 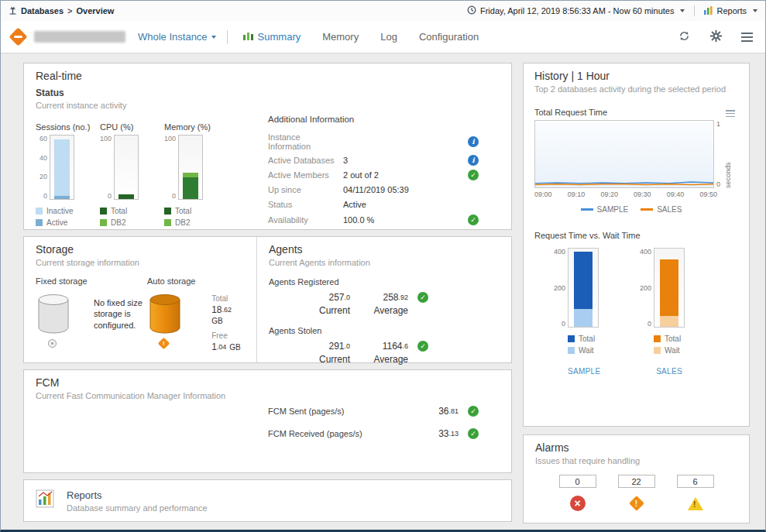 What do you see at coordinates (716, 37) in the screenshot?
I see `gear-icon` at bounding box center [716, 37].